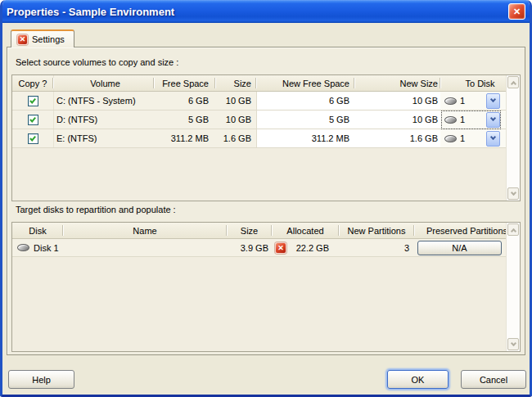  I want to click on close-icon: ✕, so click(517, 11).